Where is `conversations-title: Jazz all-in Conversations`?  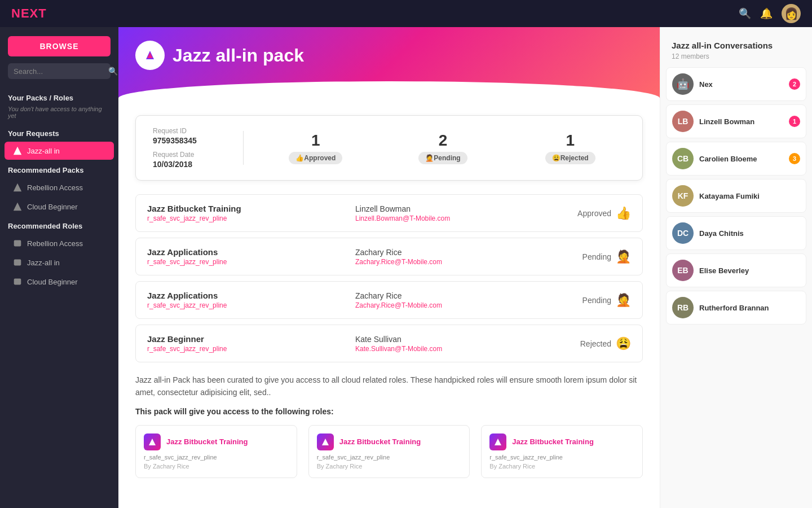 conversations-title: Jazz all-in Conversations is located at coordinates (736, 43).